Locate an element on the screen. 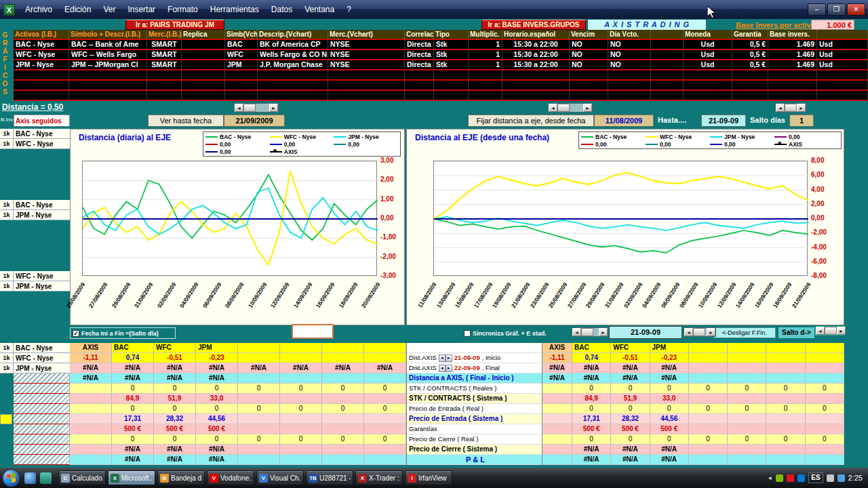  close-button: ✕ is located at coordinates (856, 9).